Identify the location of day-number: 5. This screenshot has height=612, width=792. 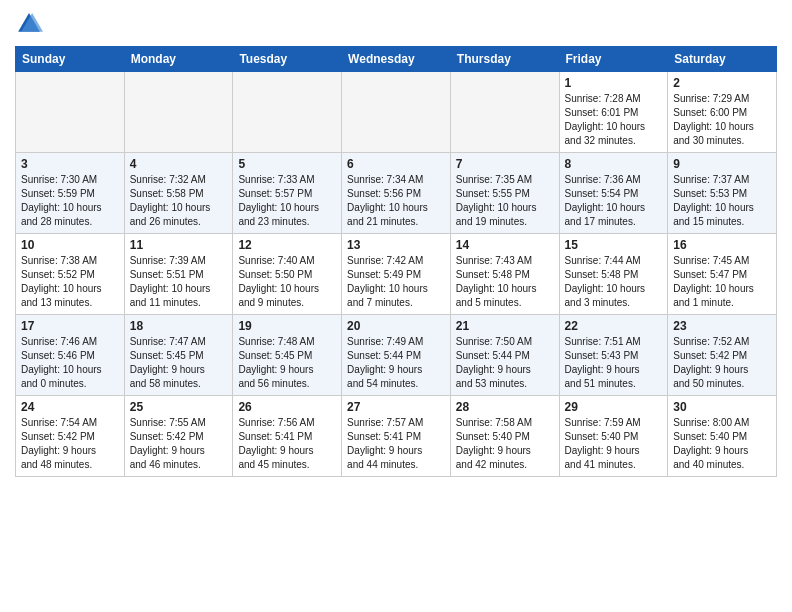
(287, 164).